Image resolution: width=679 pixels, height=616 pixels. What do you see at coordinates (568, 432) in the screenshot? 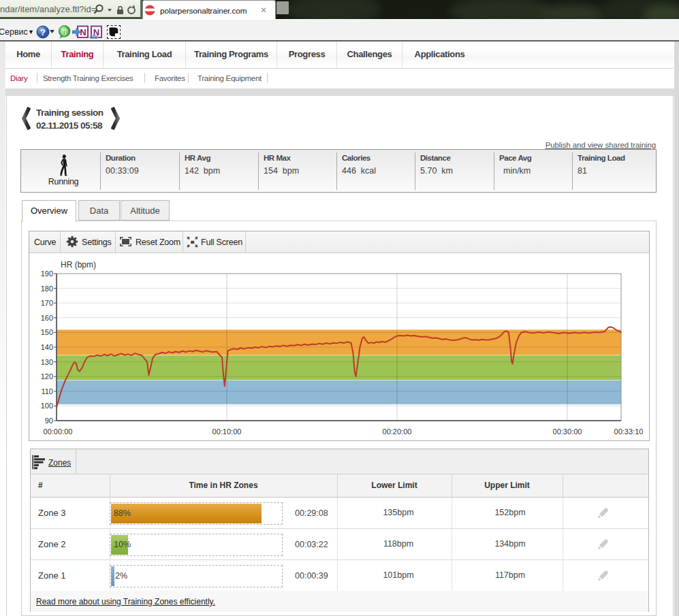
I see `svg-text: 00:30:00` at bounding box center [568, 432].